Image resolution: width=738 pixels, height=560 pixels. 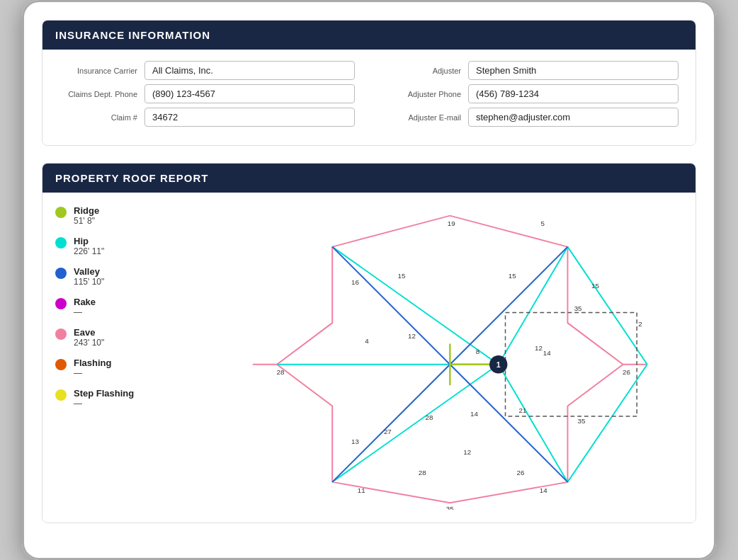 I want to click on legend-value: 226' 11", so click(x=89, y=251).